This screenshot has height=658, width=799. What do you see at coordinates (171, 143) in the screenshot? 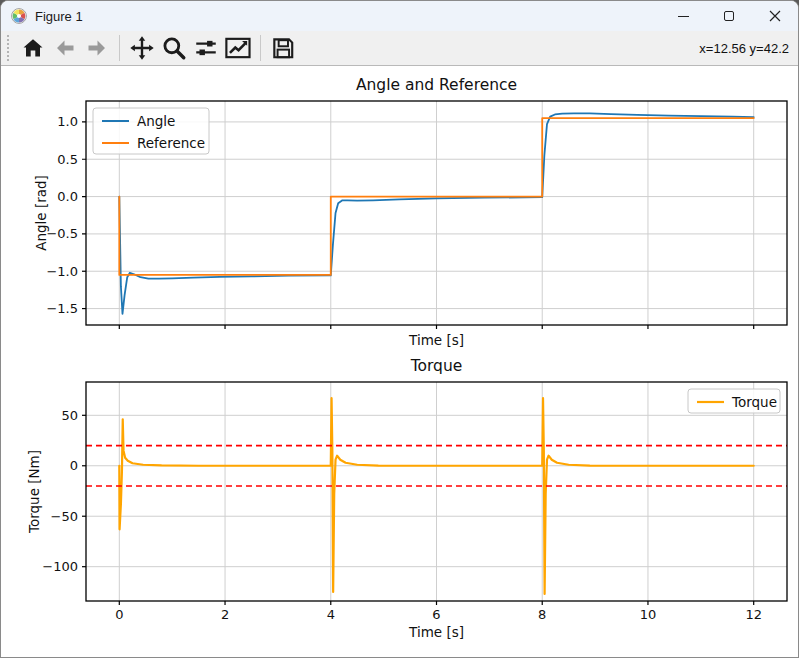
I see `legend-label: Reference` at bounding box center [171, 143].